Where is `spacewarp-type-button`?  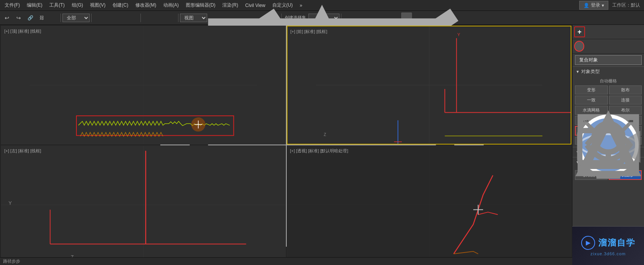 spacewarp-type-button is located at coordinates (637, 46).